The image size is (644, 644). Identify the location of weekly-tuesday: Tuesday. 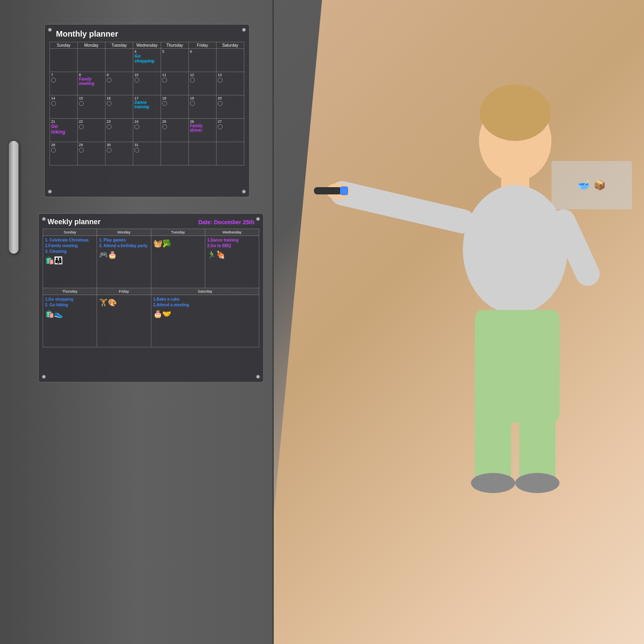
(178, 233).